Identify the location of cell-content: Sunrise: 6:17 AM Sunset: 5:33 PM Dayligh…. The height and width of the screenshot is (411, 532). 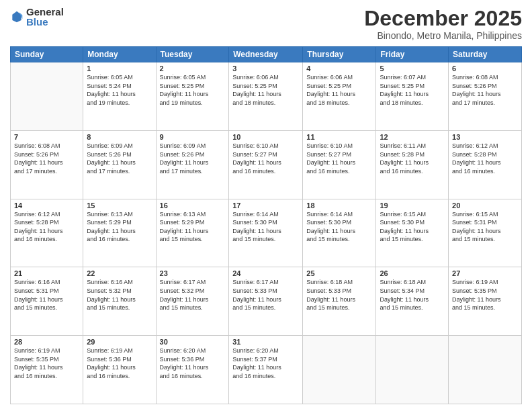
(266, 295).